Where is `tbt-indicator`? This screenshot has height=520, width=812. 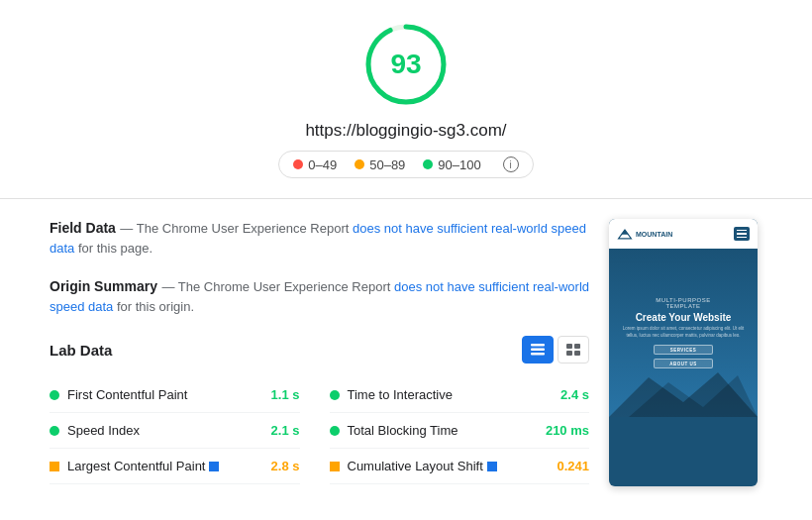
tbt-indicator is located at coordinates (335, 431).